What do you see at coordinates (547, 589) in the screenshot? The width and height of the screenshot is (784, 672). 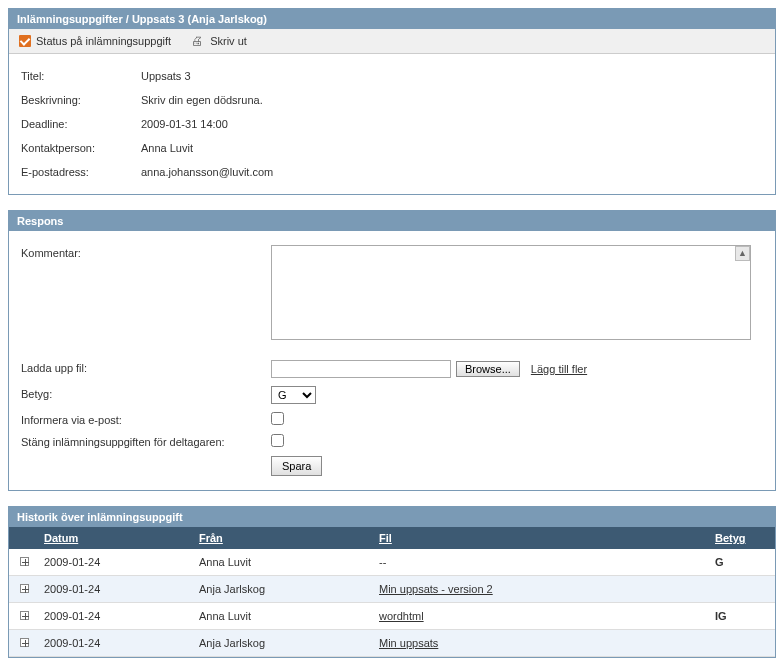 I see `row-file: Min uppsats - version 2` at bounding box center [547, 589].